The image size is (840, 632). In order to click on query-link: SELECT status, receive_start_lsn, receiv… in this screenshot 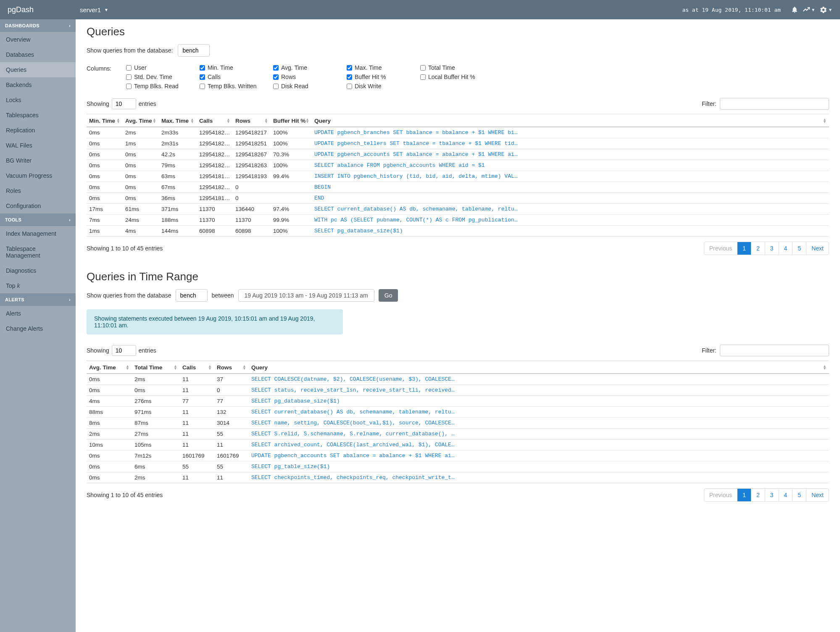, I will do `click(539, 390)`.